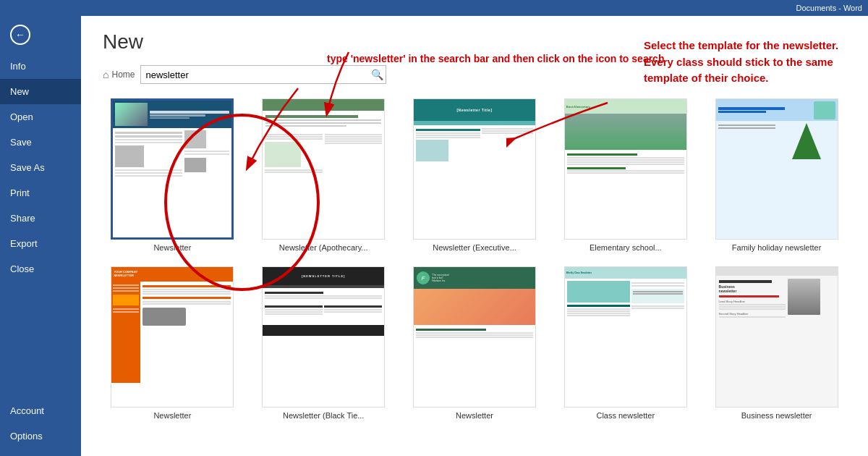  Describe the element at coordinates (475, 75) in the screenshot. I see `search-bar: ⌂ Home 🔍` at that location.